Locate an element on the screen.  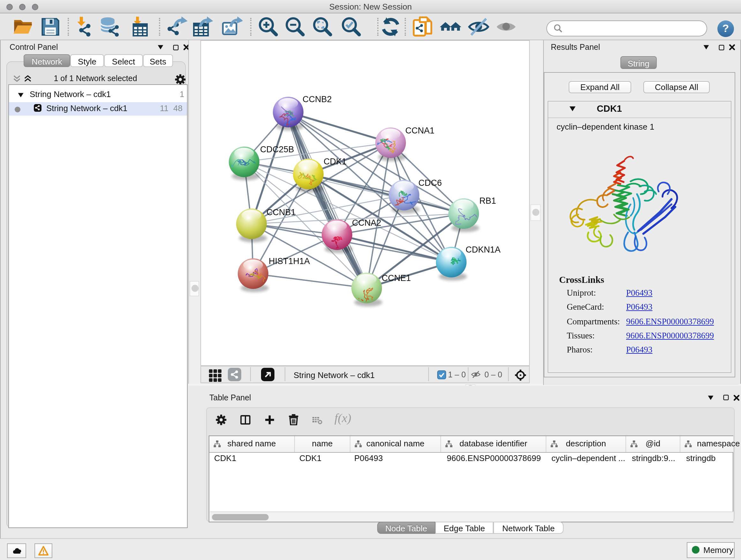
svg-text: CDC6 is located at coordinates (430, 183).